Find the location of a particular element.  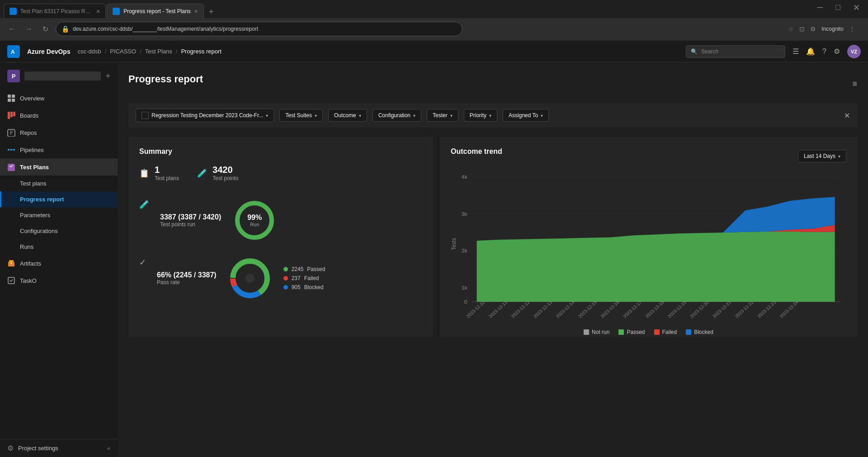

sidebar-item-boards: Boards is located at coordinates (59, 115).